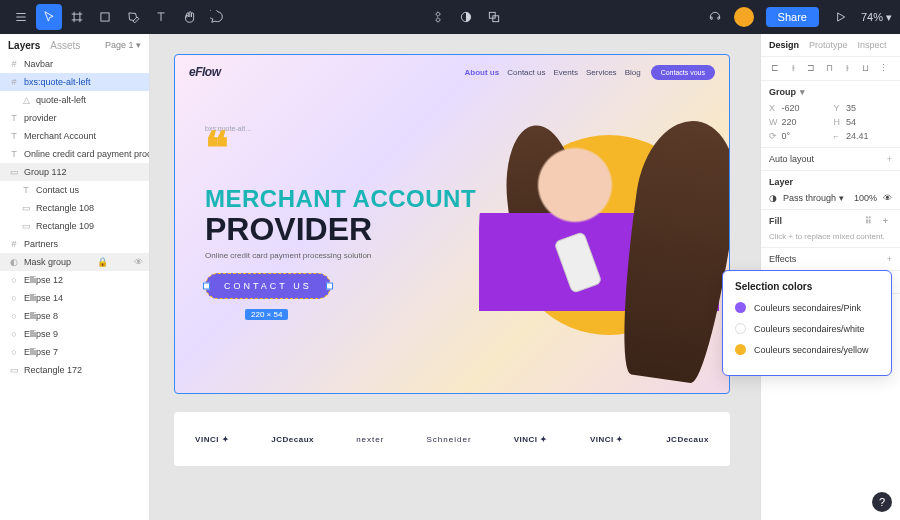 The height and width of the screenshot is (520, 900). Describe the element at coordinates (494, 17) in the screenshot. I see `boolean-icon` at that location.